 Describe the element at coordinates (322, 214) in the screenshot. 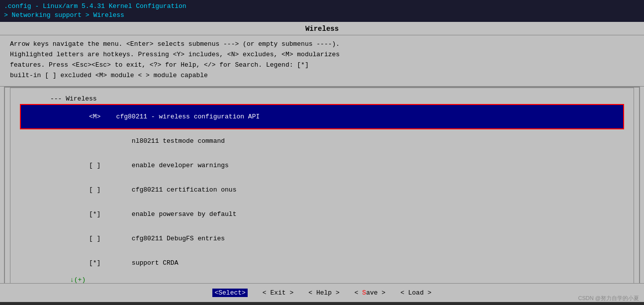

I see `menu-item-powersave: [*] enable powersave by default` at that location.